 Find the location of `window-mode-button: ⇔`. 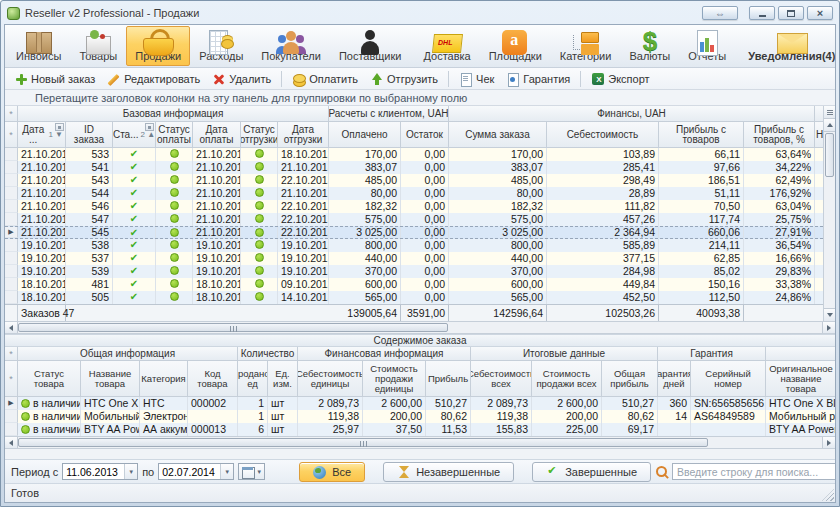

window-mode-button: ⇔ is located at coordinates (720, 13).